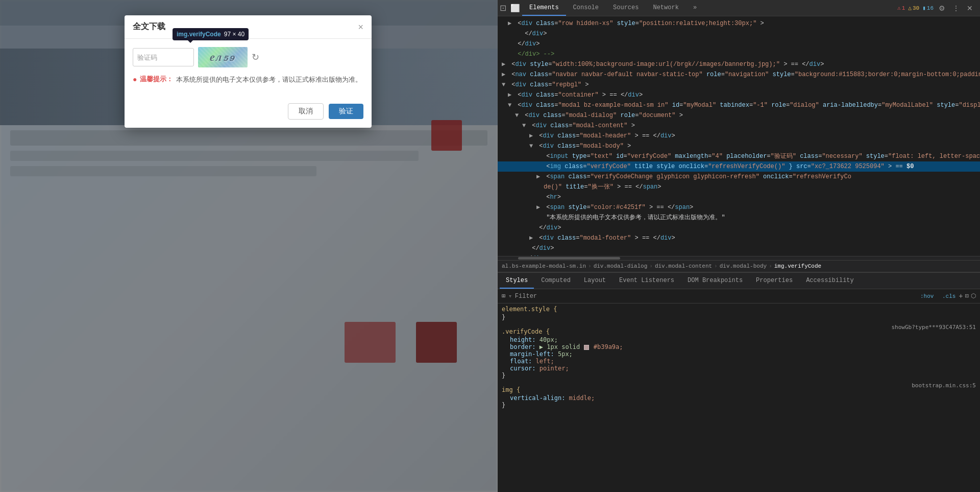 The width and height of the screenshot is (980, 492). Describe the element at coordinates (526, 296) in the screenshot. I see `filter-label: Filter` at that location.